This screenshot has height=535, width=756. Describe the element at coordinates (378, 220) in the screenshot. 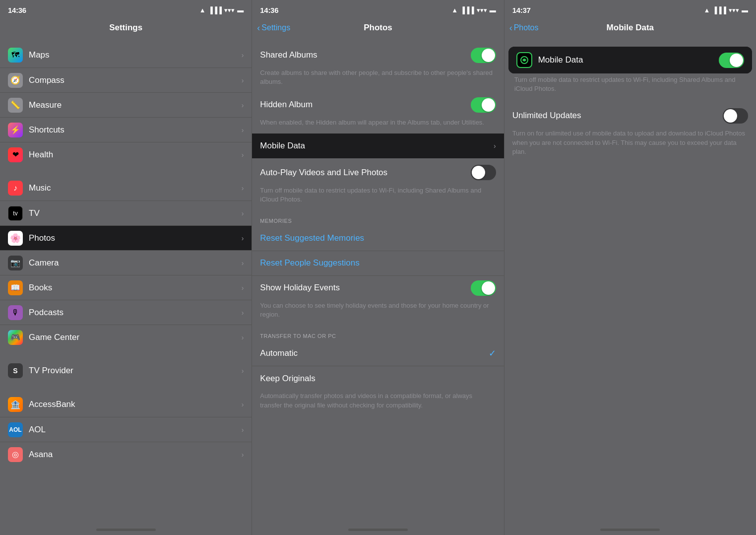

I see `memories-header: MEMORIES` at that location.